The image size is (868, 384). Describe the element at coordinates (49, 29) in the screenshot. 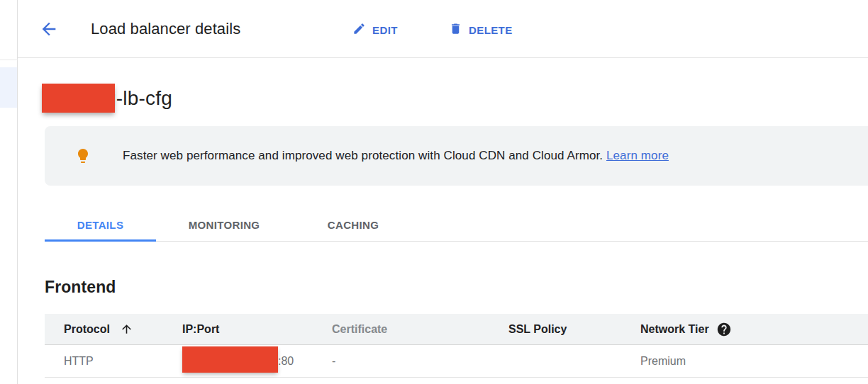

I see `back-button` at that location.